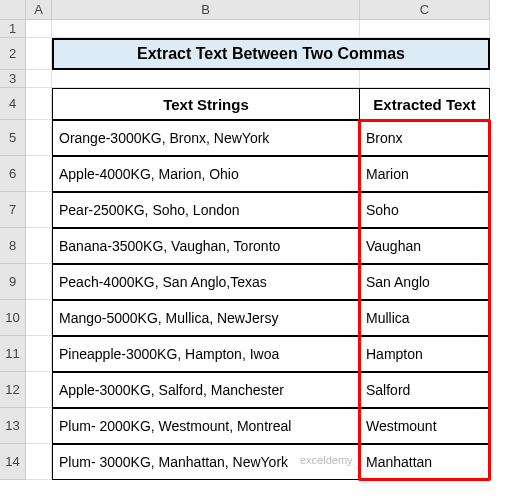  What do you see at coordinates (424, 282) in the screenshot?
I see `cell-c9: San Anglo` at bounding box center [424, 282].